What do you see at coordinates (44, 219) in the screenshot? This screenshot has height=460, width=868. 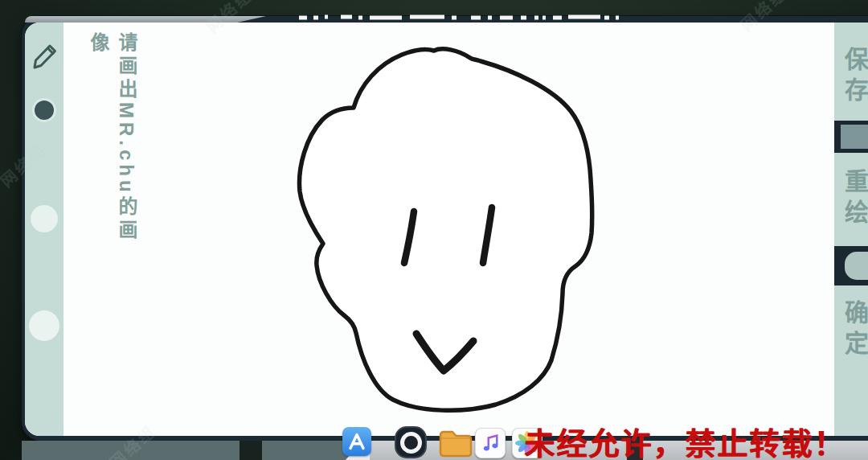 I see `brush-size-medium` at bounding box center [44, 219].